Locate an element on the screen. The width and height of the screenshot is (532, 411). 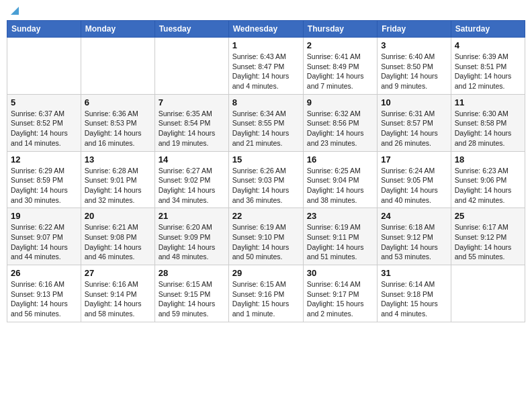
day-number: 24 is located at coordinates (414, 216).